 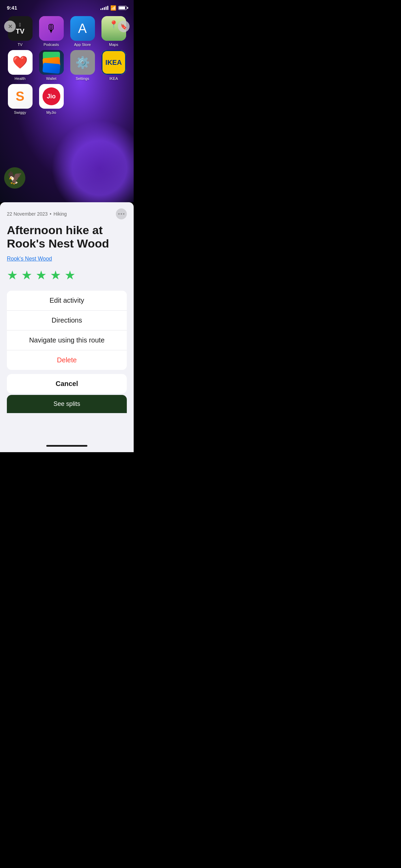 What do you see at coordinates (51, 112) in the screenshot?
I see `jio-label: MyJio` at bounding box center [51, 112].